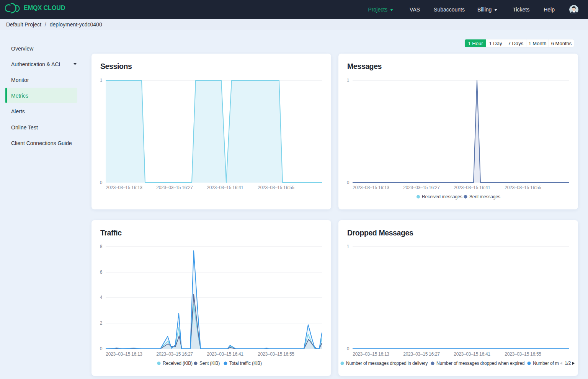 This screenshot has height=379, width=588. Describe the element at coordinates (101, 247) in the screenshot. I see `svg-text: 8` at that location.